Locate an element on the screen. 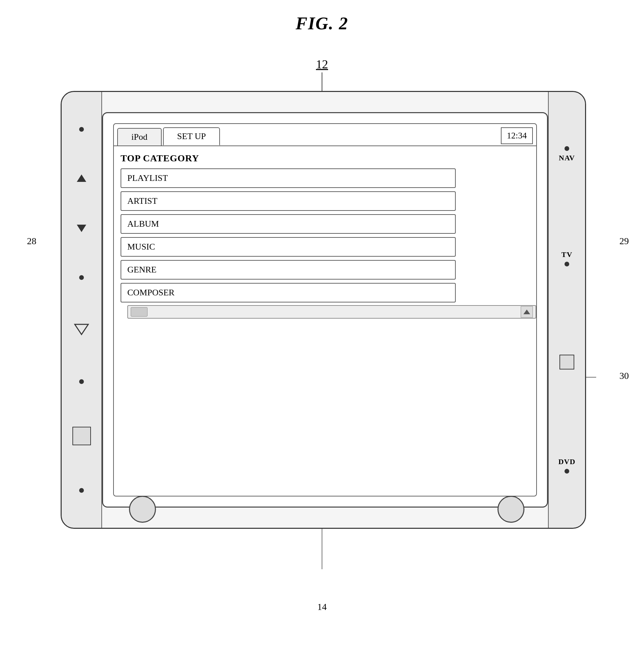  tab-ipod: iPod is located at coordinates (139, 137).